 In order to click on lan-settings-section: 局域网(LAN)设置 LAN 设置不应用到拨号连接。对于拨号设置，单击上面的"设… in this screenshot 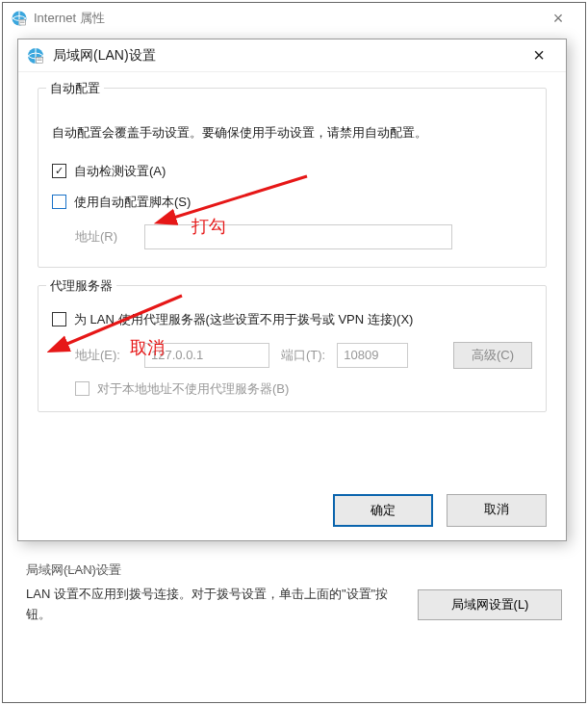, I will do `click(294, 593)`.